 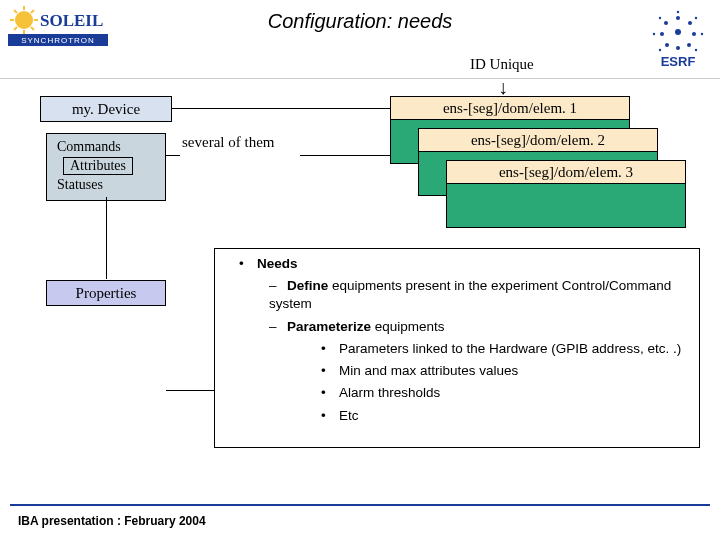 What do you see at coordinates (502, 64) in the screenshot?
I see `id-unique-label: ID Unique` at bounding box center [502, 64].